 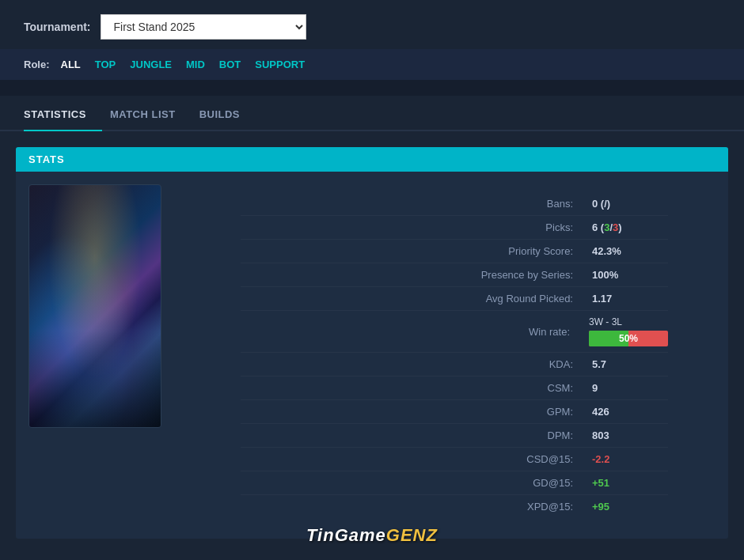 What do you see at coordinates (454, 332) in the screenshot?
I see `stat-row-winrate: Win rate: 3W - 3L 50%` at bounding box center [454, 332].